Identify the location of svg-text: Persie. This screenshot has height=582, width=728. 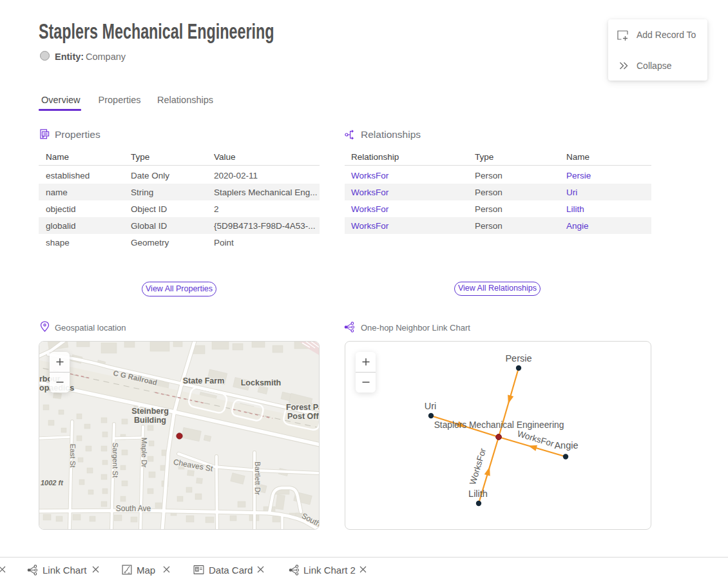
(518, 358).